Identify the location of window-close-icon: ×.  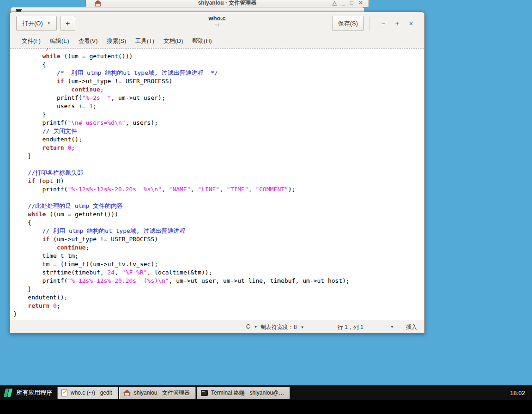
(411, 24).